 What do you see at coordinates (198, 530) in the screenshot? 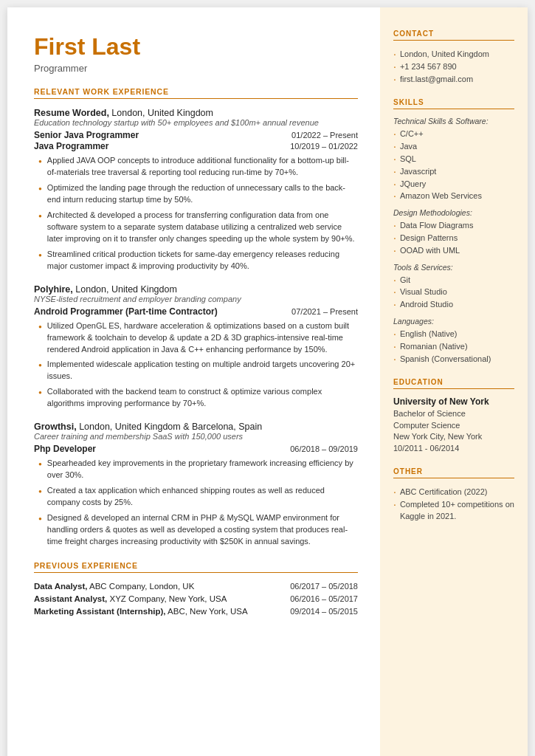
I see `bullet-item: Designed & developed an internal CRM in …` at bounding box center [198, 530].